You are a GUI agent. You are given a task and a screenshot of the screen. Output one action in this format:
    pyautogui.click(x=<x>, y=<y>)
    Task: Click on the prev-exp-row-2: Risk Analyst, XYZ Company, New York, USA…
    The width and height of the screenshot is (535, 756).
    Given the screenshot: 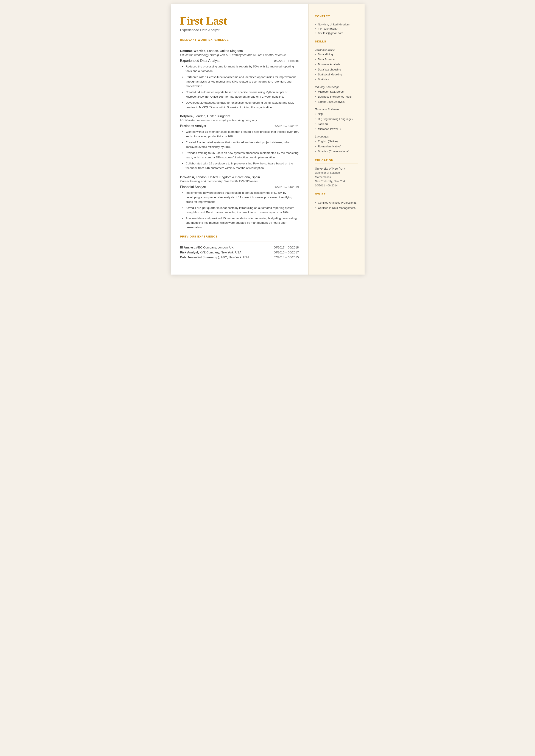 What is the action you would take?
    pyautogui.click(x=239, y=252)
    